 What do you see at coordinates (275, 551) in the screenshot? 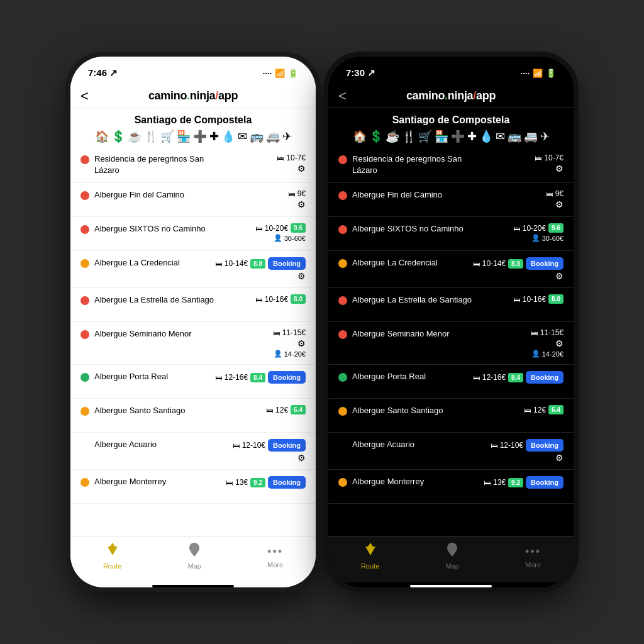
I see `tab-icon-more: •••` at bounding box center [275, 551].